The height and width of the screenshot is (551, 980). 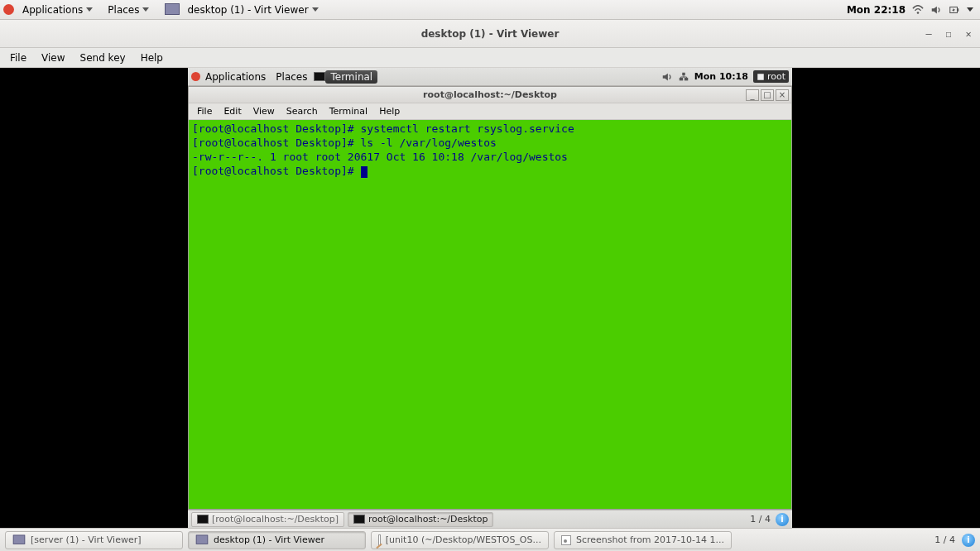 I want to click on guest-terminal-menu: Terminal, so click(x=351, y=77).